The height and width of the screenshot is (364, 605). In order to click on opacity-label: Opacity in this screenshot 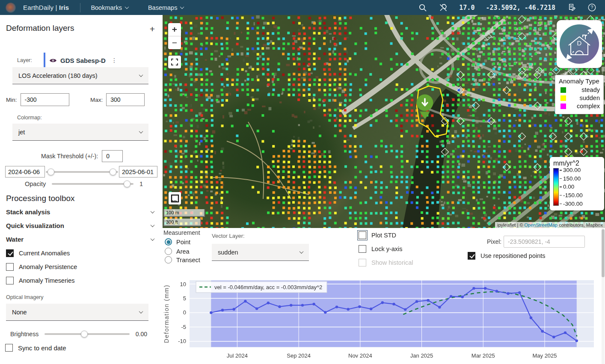, I will do `click(35, 184)`.